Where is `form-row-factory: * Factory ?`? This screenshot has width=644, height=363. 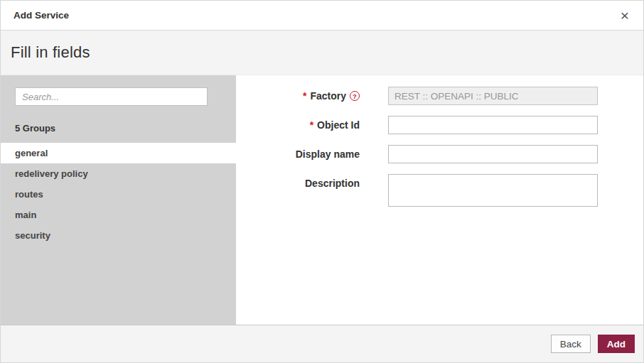 form-row-factory: * Factory ? is located at coordinates (439, 96).